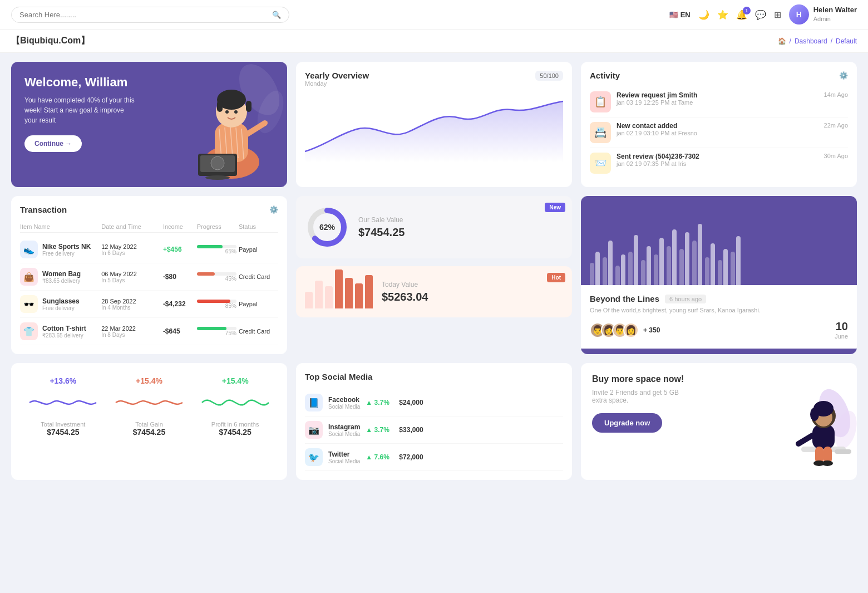 The width and height of the screenshot is (868, 593). What do you see at coordinates (149, 291) in the screenshot?
I see `transaction-rows: 👟 Nike Sports NK Free delivery 12 May 20…` at bounding box center [149, 291].